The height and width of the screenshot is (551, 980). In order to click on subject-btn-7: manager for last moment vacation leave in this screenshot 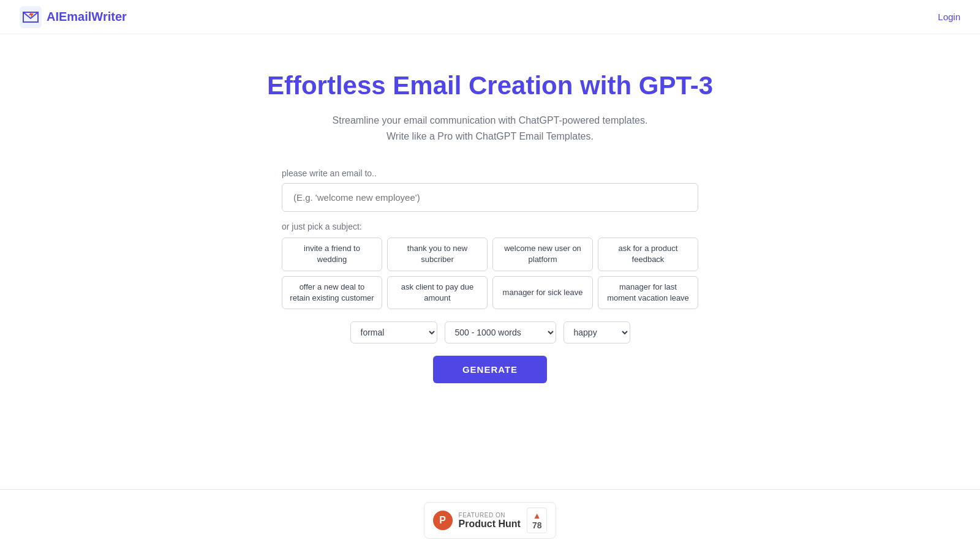, I will do `click(648, 293)`.